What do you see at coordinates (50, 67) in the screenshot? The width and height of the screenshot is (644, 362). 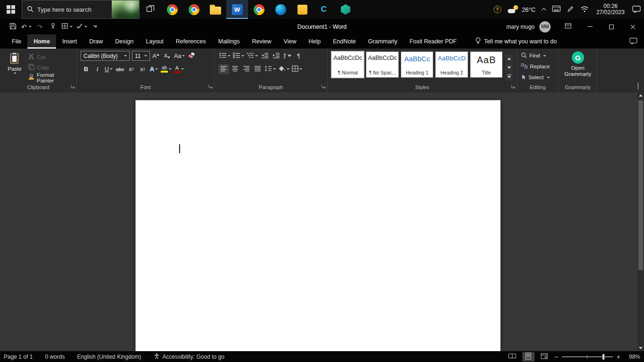 I see `copy-button: Copy` at bounding box center [50, 67].